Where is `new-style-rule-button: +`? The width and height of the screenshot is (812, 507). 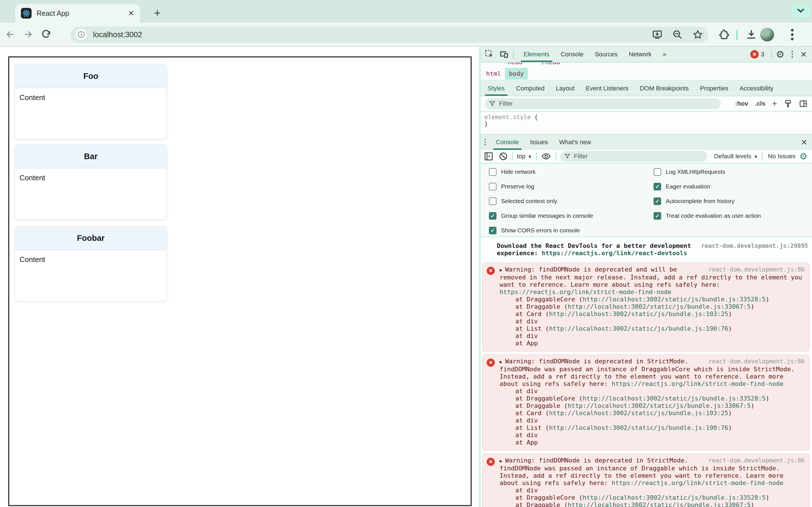 new-style-rule-button: + is located at coordinates (774, 104).